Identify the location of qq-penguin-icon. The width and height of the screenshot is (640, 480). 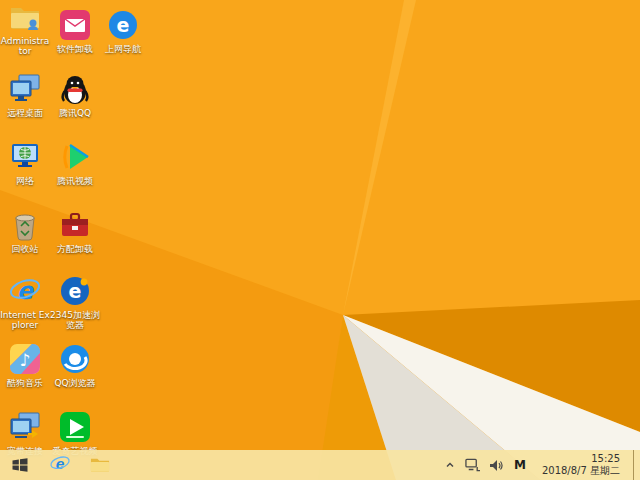
(75, 89).